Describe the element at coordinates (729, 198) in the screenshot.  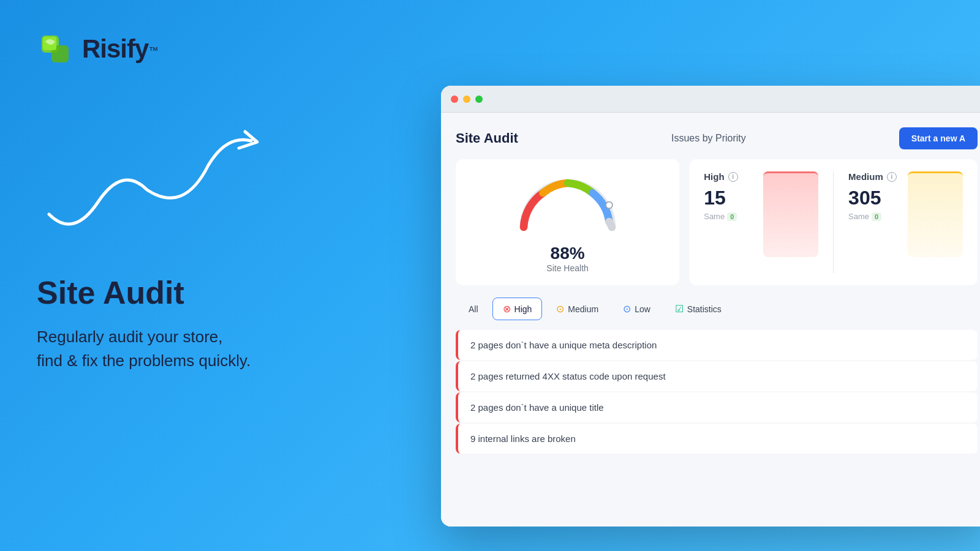
I see `high-value: 15` at that location.